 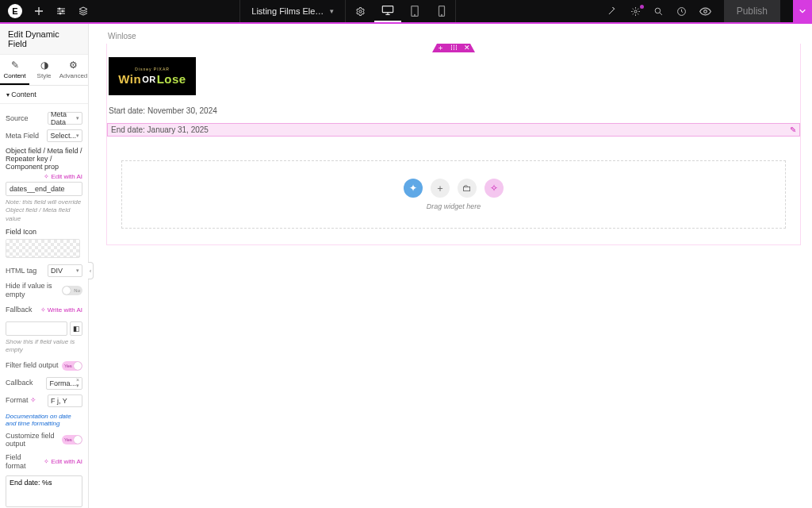 I want to click on collapse-button: ‹, so click(x=90, y=271).